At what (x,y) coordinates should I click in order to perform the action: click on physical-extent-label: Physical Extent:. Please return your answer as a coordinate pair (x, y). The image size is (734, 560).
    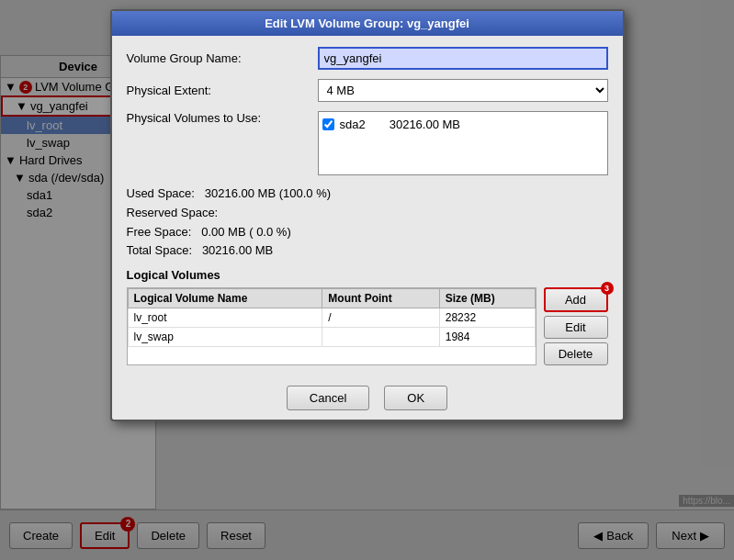
    Looking at the image, I should click on (219, 90).